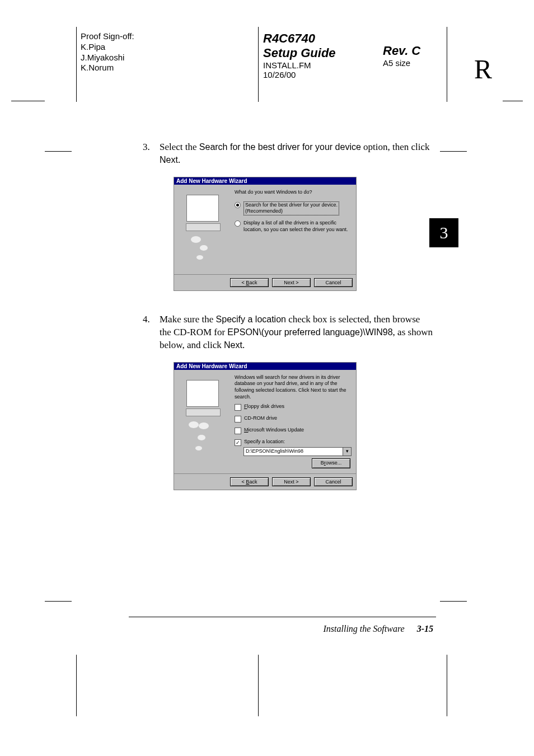  What do you see at coordinates (151, 154) in the screenshot?
I see `step-number: 3.` at bounding box center [151, 154].